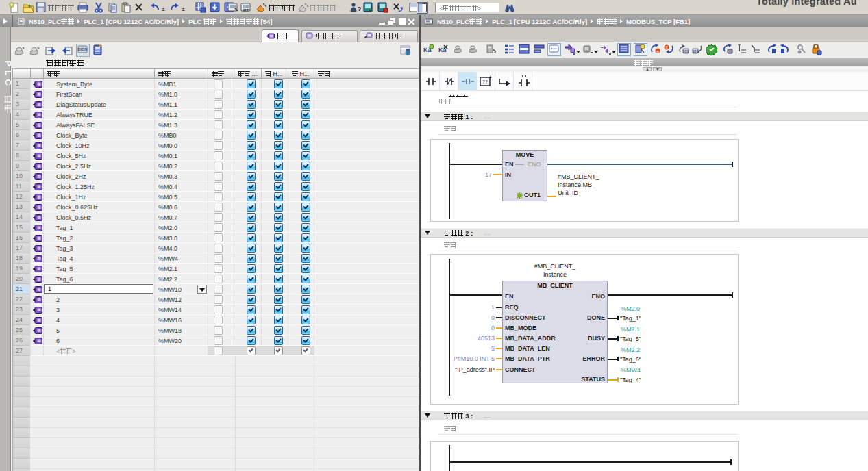  I want to click on svg-text: o, so click(658, 51).